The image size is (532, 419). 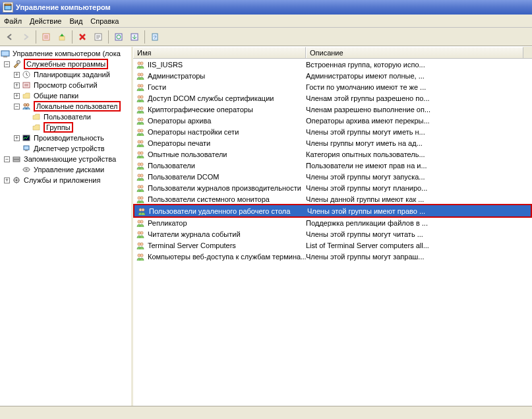 What do you see at coordinates (332, 245) in the screenshot?
I see `list-row: Terminal Server ComputersList of Termina…` at bounding box center [332, 245].